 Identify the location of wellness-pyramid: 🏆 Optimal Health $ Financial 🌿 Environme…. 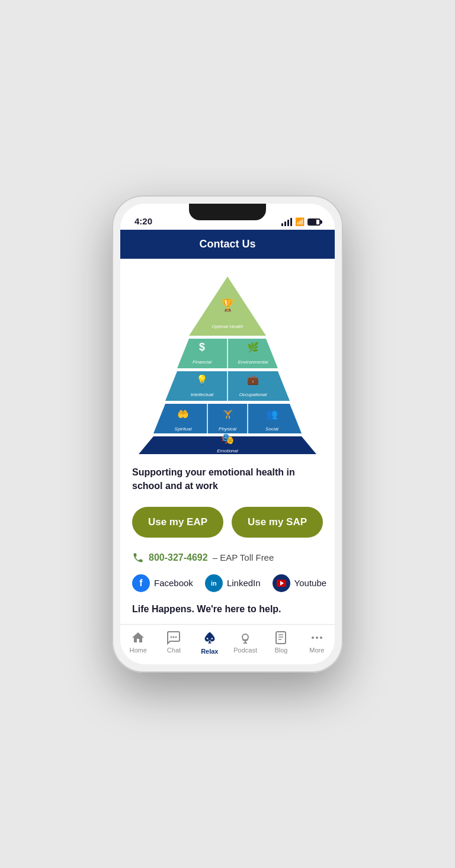
(228, 362).